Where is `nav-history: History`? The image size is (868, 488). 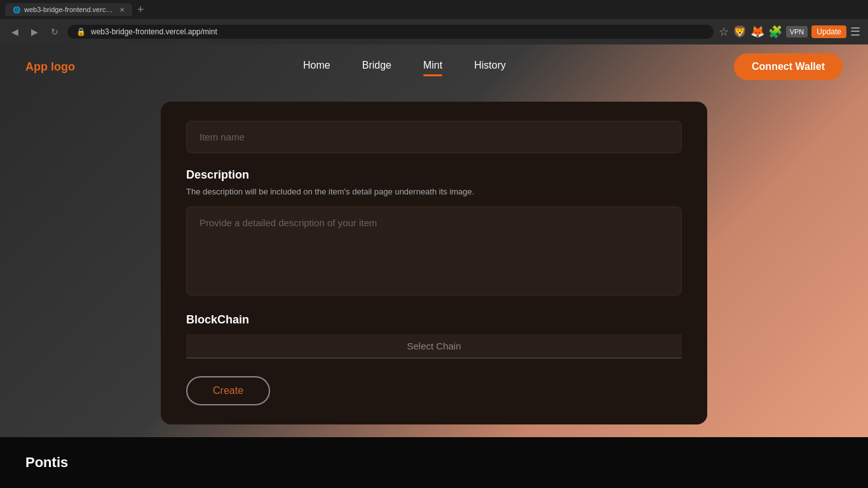
nav-history: History is located at coordinates (490, 67).